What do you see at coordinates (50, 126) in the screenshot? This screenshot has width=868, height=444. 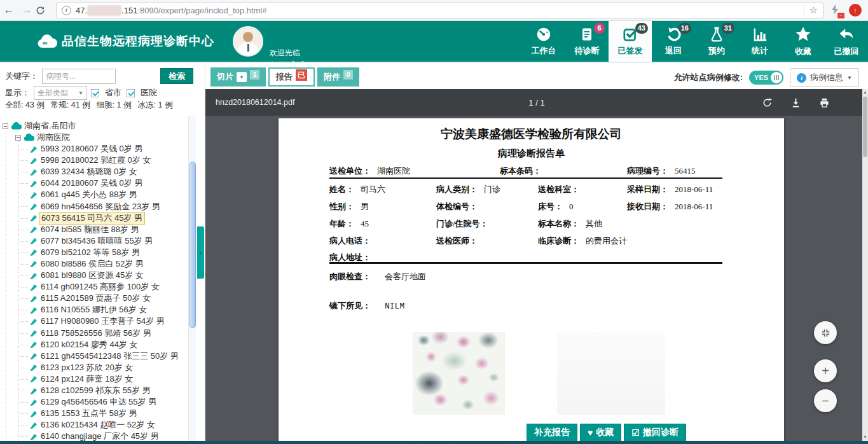 I see `tree-region-label: 湖南省.岳阳市` at bounding box center [50, 126].